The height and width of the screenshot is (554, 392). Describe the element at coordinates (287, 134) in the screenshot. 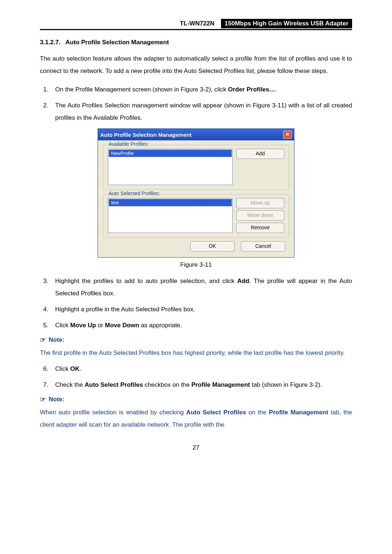

I see `close-icon: ✕` at that location.